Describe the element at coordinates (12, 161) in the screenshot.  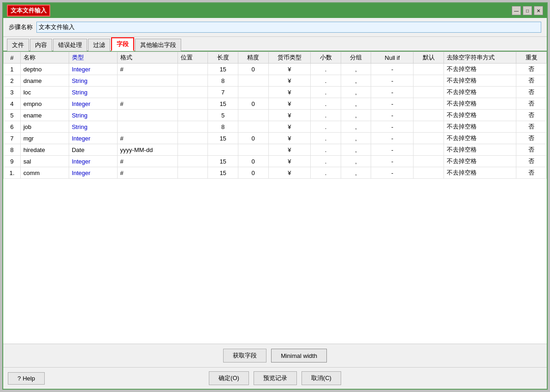
I see `cell-index: 9` at that location.